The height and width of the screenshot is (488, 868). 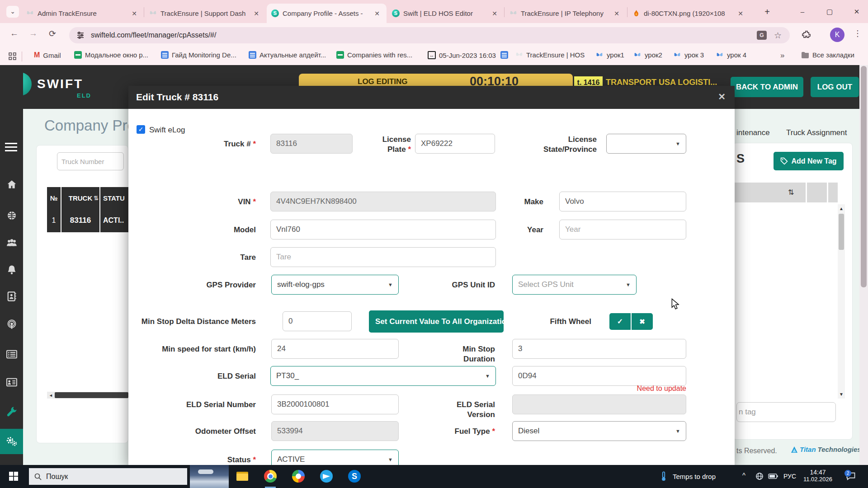 I want to click on vin-field, so click(x=383, y=202).